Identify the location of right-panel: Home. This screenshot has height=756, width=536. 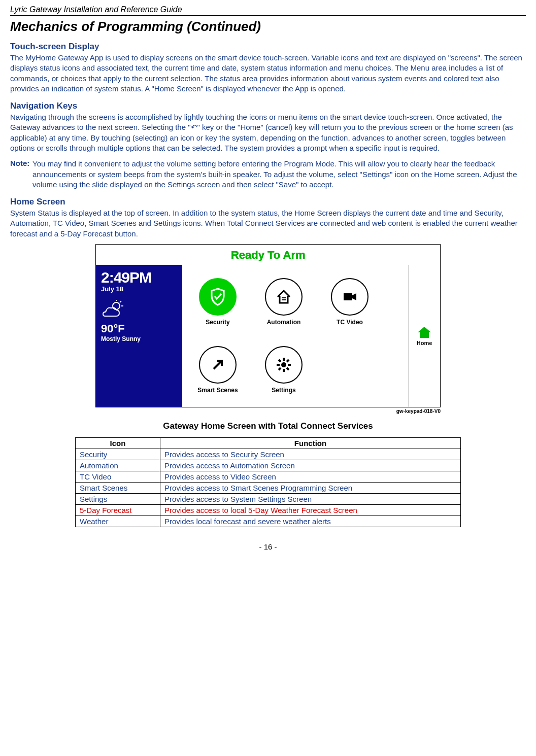
(424, 336).